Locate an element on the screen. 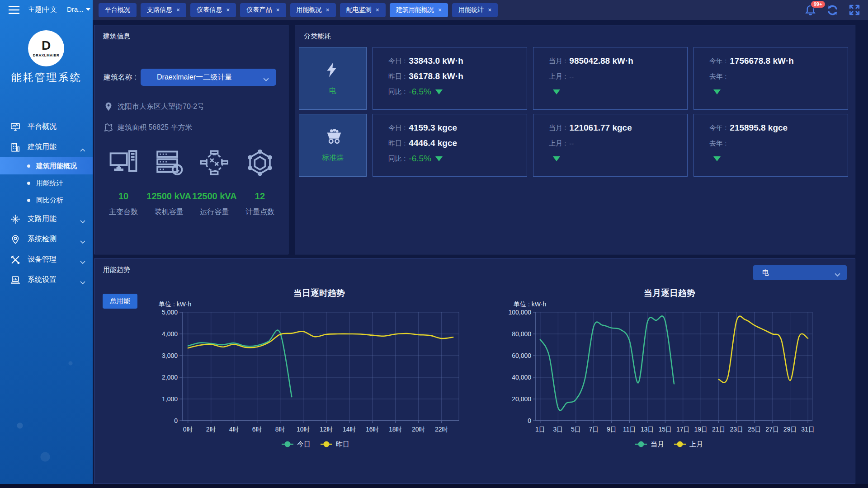 Image resolution: width=868 pixels, height=488 pixels. sidebar-item-支路用能: 支路用能 is located at coordinates (46, 219).